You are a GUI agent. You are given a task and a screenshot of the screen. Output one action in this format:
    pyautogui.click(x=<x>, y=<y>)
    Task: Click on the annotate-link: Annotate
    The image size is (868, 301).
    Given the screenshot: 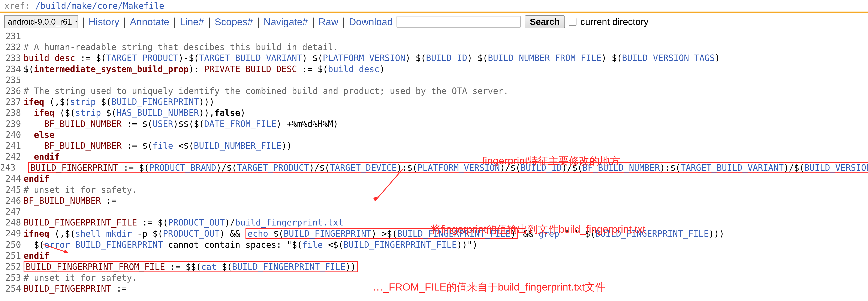 What is the action you would take?
    pyautogui.click(x=150, y=22)
    